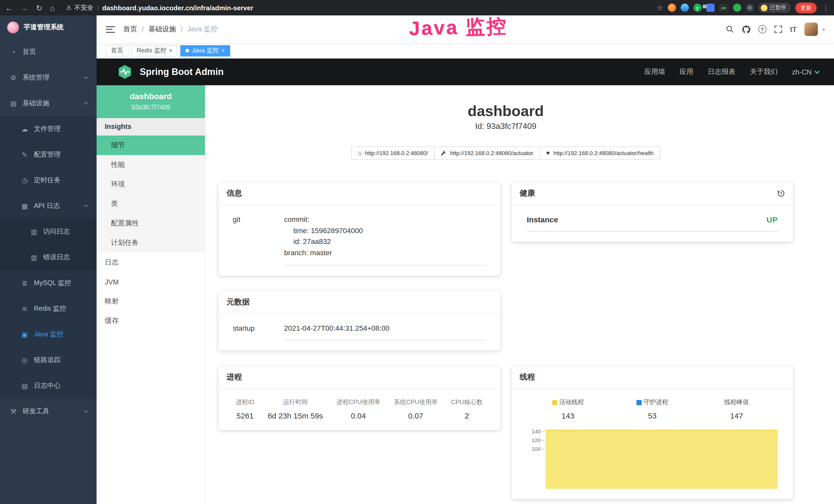 The width and height of the screenshot is (834, 504). What do you see at coordinates (746, 29) in the screenshot?
I see `github-icon` at bounding box center [746, 29].